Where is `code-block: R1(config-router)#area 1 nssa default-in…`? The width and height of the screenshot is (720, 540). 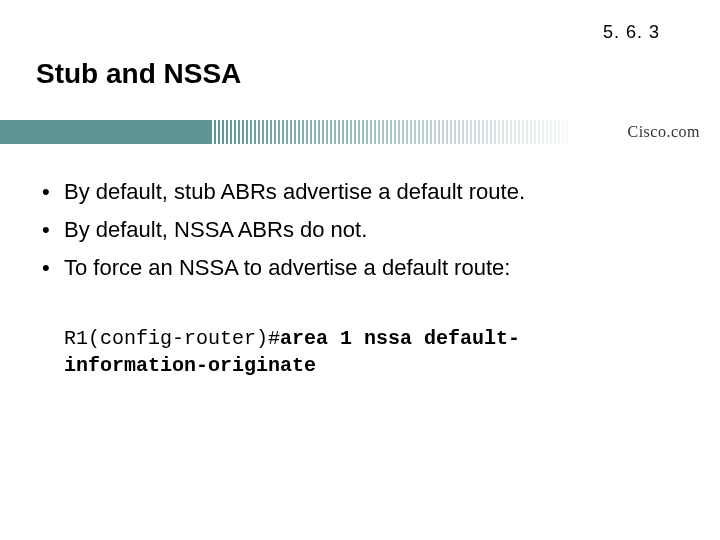
code-block: R1(config-router)#area 1 nssa default-in… is located at coordinates (362, 352).